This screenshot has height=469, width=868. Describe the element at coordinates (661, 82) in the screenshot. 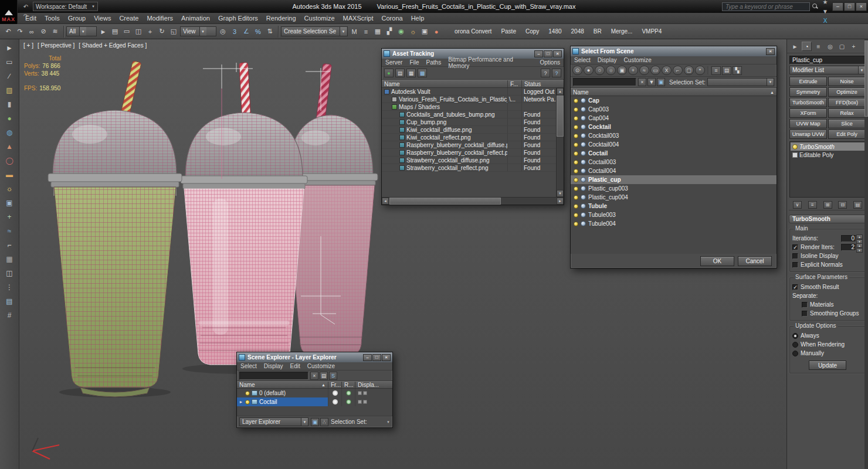

I see `sync-selection-icon: ▣` at that location.